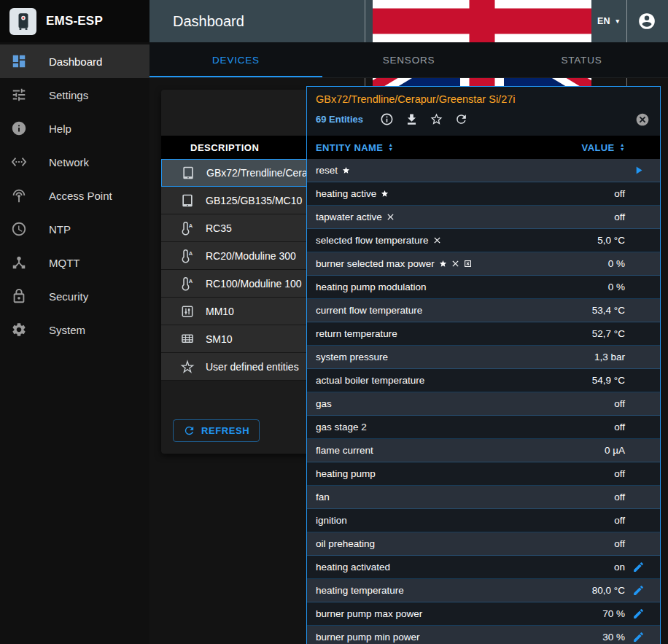  What do you see at coordinates (483, 591) in the screenshot?
I see `entity-row: heating temperature80,0 °C` at bounding box center [483, 591].